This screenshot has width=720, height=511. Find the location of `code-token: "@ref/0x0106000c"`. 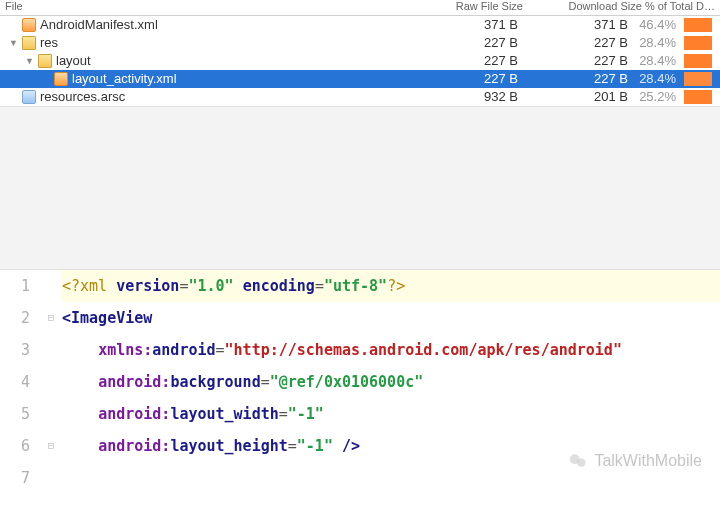

code-token: "@ref/0x0106000c" is located at coordinates (347, 382).